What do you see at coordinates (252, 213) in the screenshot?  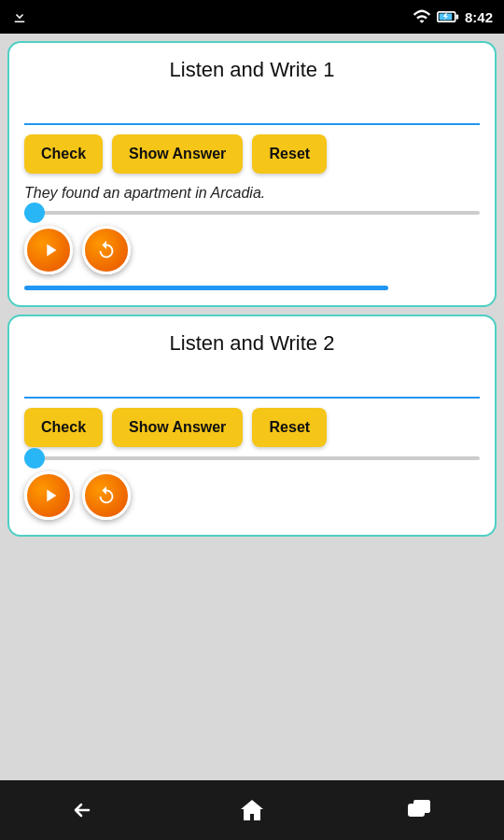 I see `card-1-progress-track` at bounding box center [252, 213].